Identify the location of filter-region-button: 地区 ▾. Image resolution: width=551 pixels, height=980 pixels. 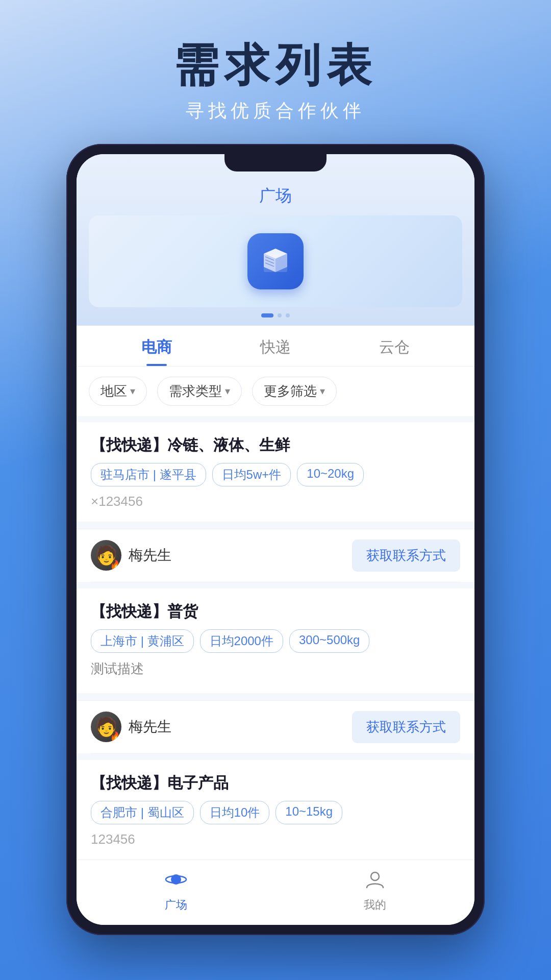
(118, 391).